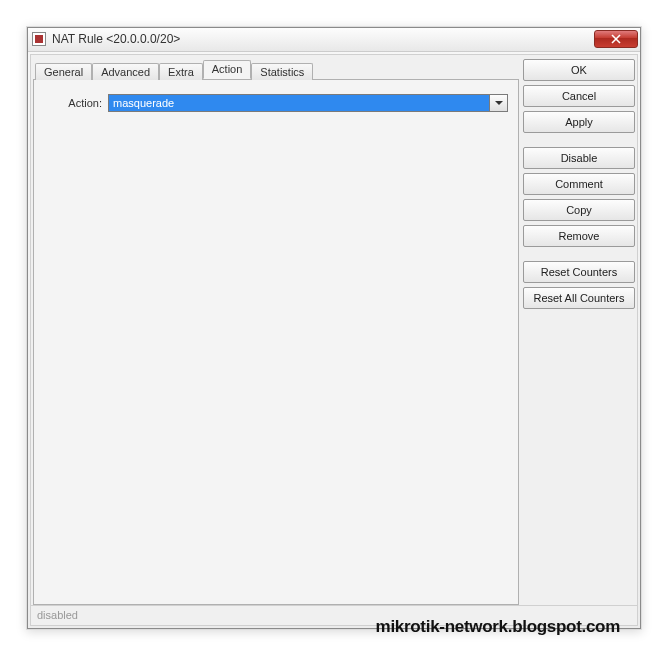 Image resolution: width=668 pixels, height=655 pixels. What do you see at coordinates (308, 103) in the screenshot?
I see `action-select: masquerade` at bounding box center [308, 103].